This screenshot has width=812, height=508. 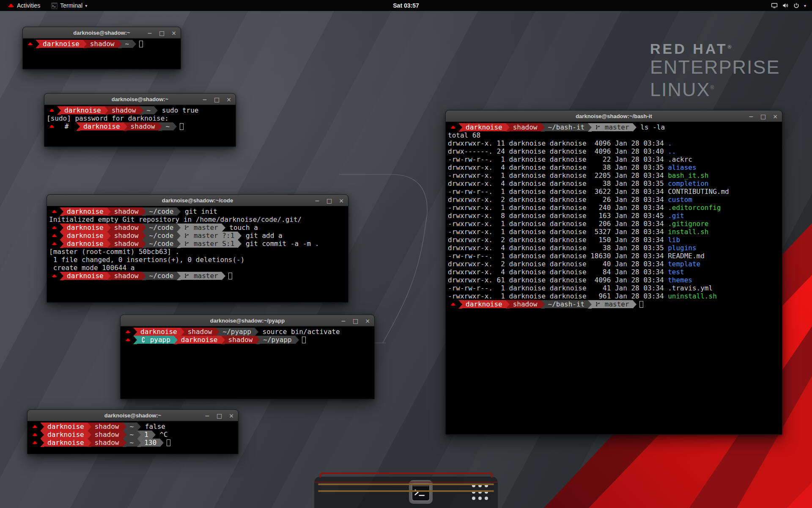 What do you see at coordinates (140, 126) in the screenshot?
I see `terminal-content: darknoiseshadow~ sudo true[sudo] passwor…` at bounding box center [140, 126].